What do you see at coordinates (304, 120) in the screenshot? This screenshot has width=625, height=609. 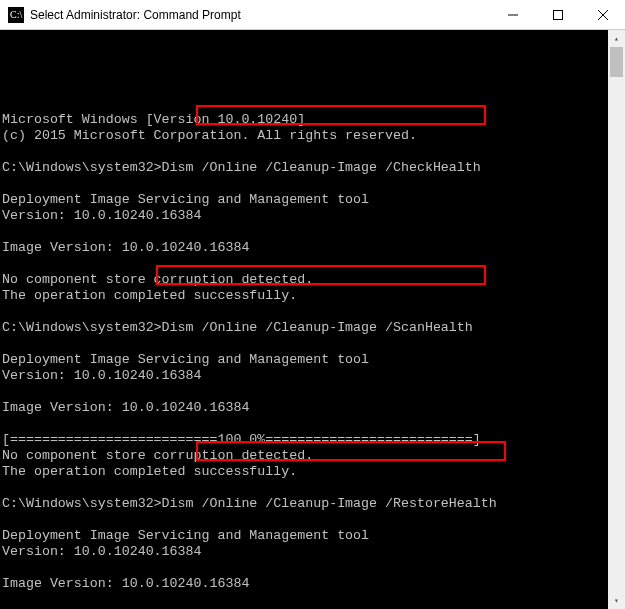 I see `terminal-line: Microsoft Windows [Version 10.0.10240]` at bounding box center [304, 120].